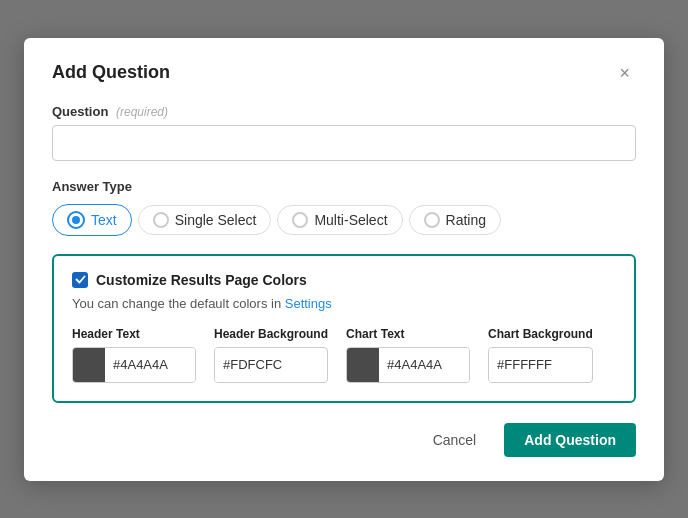 Image resolution: width=688 pixels, height=518 pixels. What do you see at coordinates (308, 304) in the screenshot?
I see `settings-link: Settings` at bounding box center [308, 304].